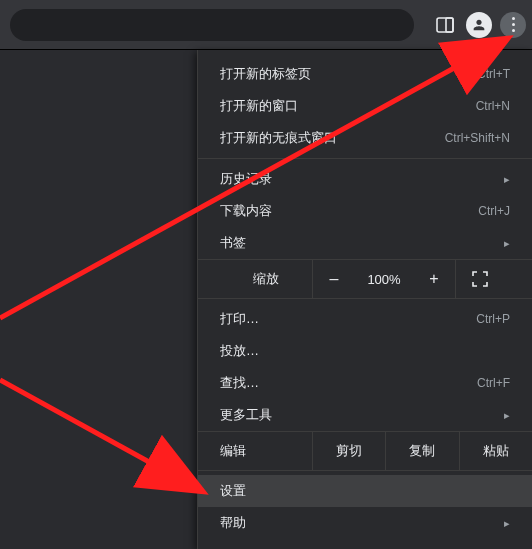  What do you see at coordinates (359, 179) in the screenshot?
I see `menu-item-label: 历史记录` at bounding box center [359, 179].